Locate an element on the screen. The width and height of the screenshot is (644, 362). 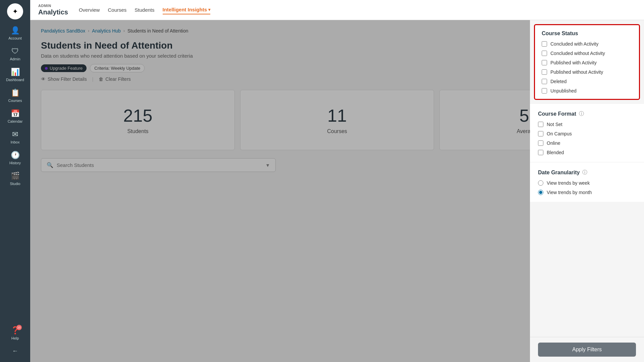
checkbox-unpublished: Unpublished is located at coordinates (587, 91).